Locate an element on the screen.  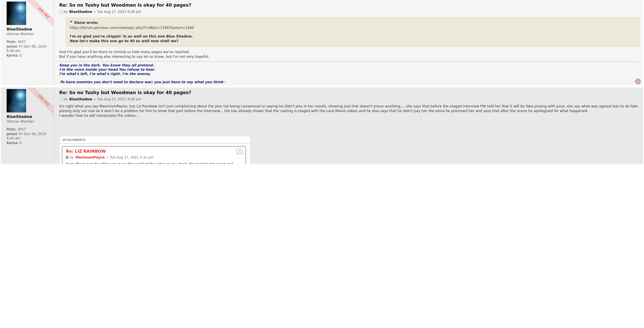
attachment-post-body: Sorry Pierre but it's either you have th… is located at coordinates (153, 163).